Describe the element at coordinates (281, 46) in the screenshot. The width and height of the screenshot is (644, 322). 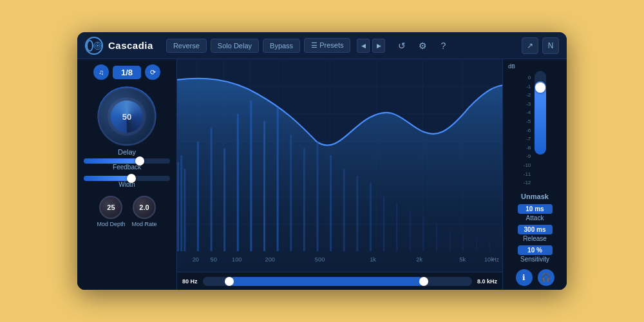
I see `bypass-button: Bypass` at that location.